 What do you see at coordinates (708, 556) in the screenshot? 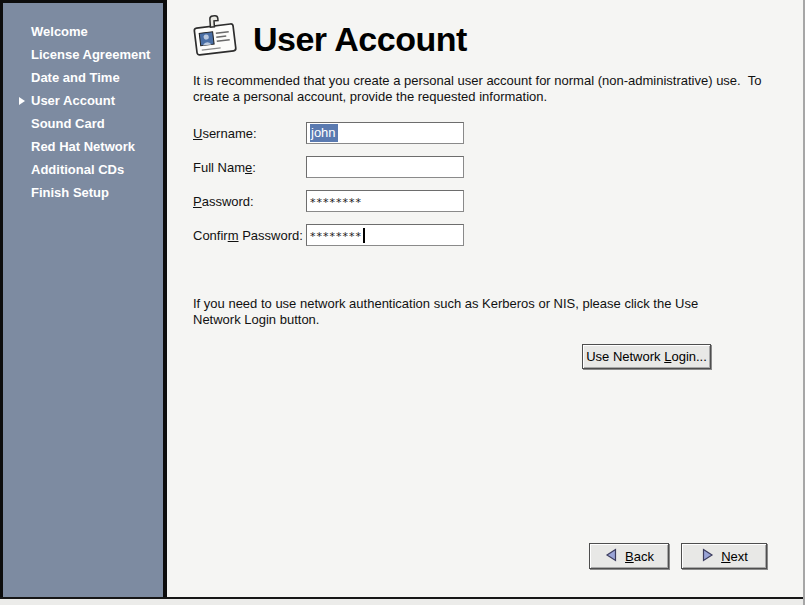
I see `next-arrow-icon` at bounding box center [708, 556].